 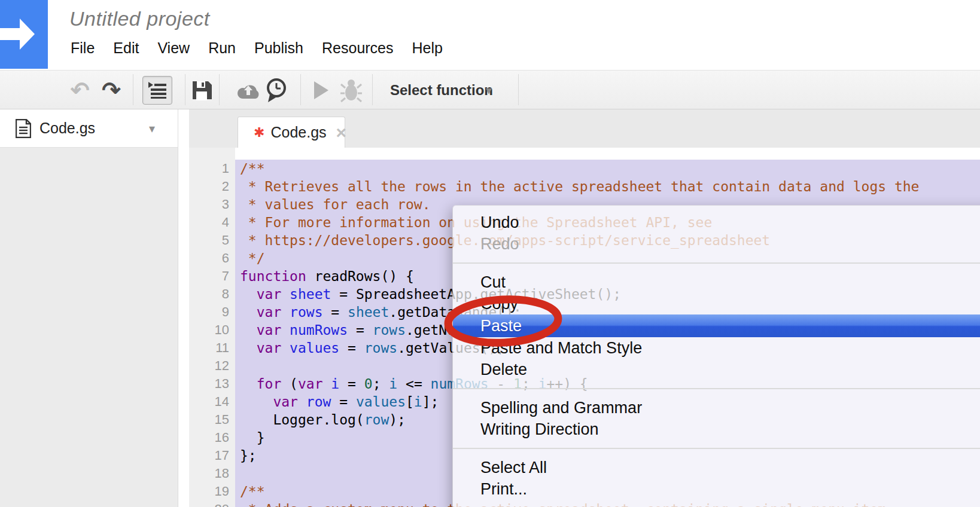 I want to click on menu-item-paste: Paste, so click(x=717, y=326).